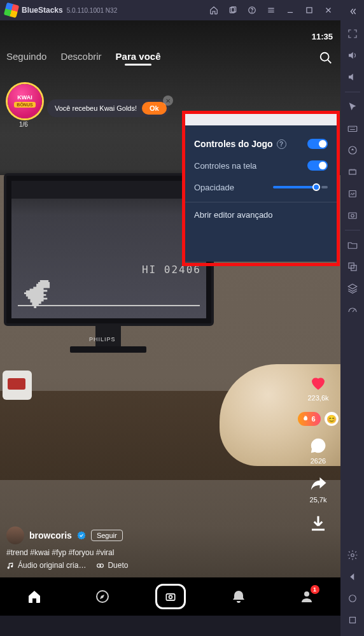 The height and width of the screenshot is (636, 364). Describe the element at coordinates (102, 597) in the screenshot. I see `nav-explore` at that location.